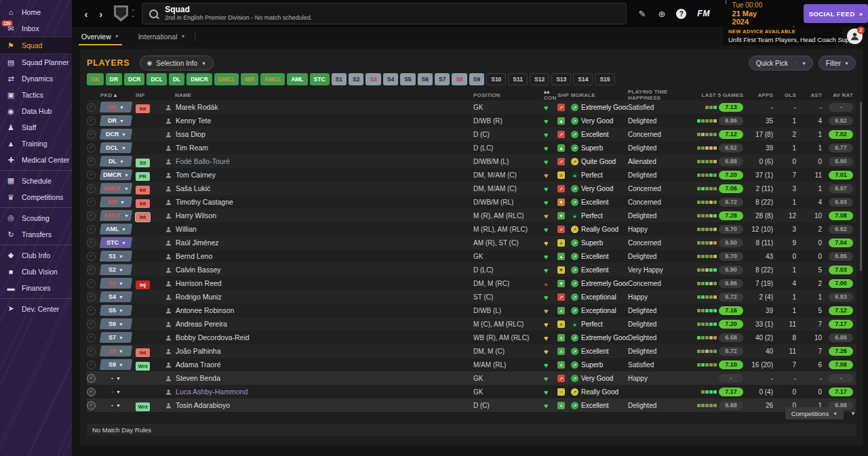 This screenshot has width=868, height=456. I want to click on column-con: ▴▴ CON, so click(551, 95).